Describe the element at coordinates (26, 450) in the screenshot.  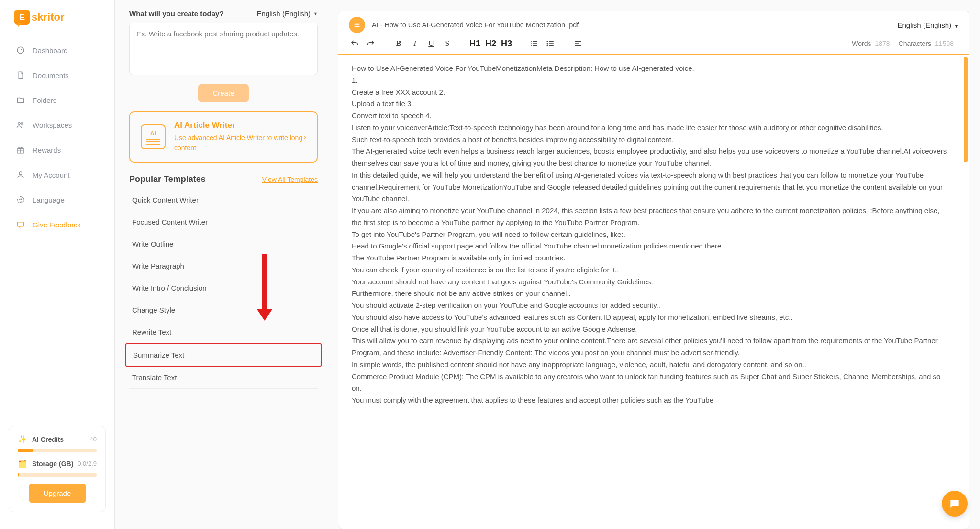
I see `ai-credits-bar-fill` at that location.